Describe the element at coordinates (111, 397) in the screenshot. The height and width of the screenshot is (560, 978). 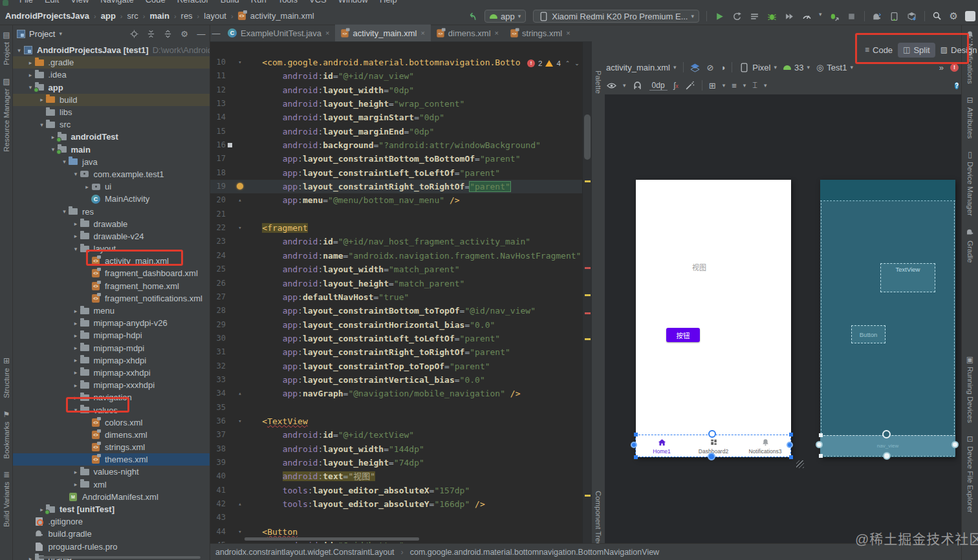
I see `tree-row: ▸navigation` at that location.